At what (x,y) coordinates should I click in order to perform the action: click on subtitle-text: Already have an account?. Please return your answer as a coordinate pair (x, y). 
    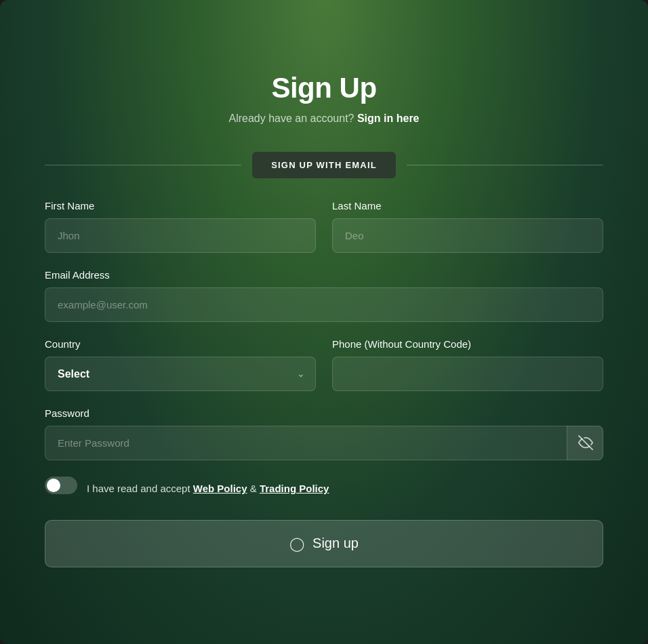
    Looking at the image, I should click on (291, 118).